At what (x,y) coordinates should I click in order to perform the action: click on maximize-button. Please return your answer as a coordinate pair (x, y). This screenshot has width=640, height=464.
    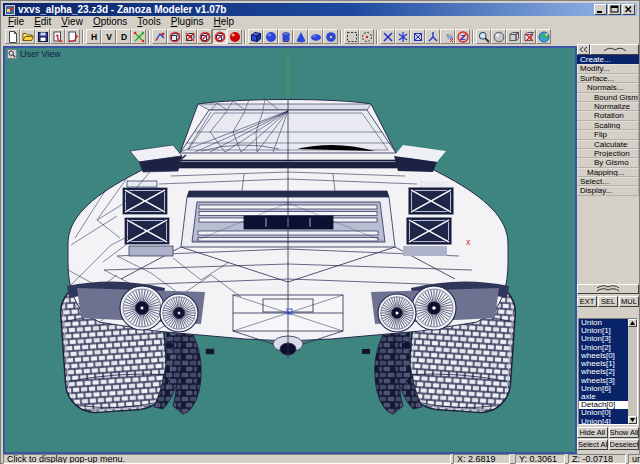
    Looking at the image, I should click on (614, 10).